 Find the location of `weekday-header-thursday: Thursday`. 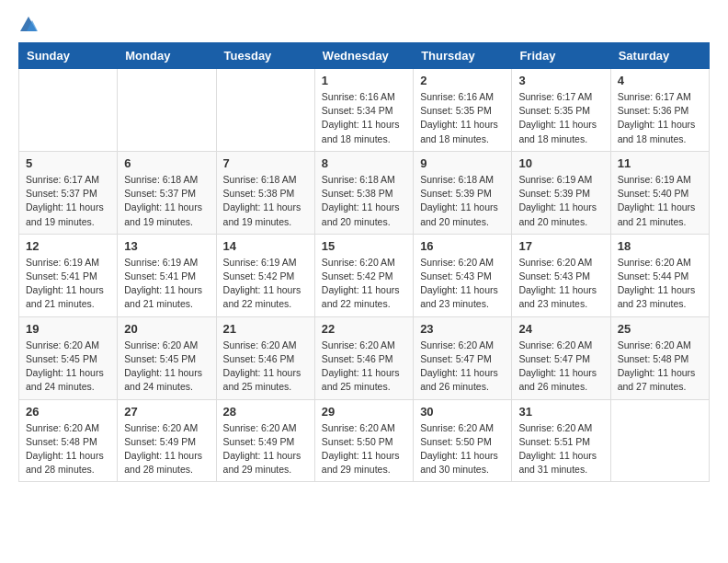

weekday-header-thursday: Thursday is located at coordinates (463, 56).